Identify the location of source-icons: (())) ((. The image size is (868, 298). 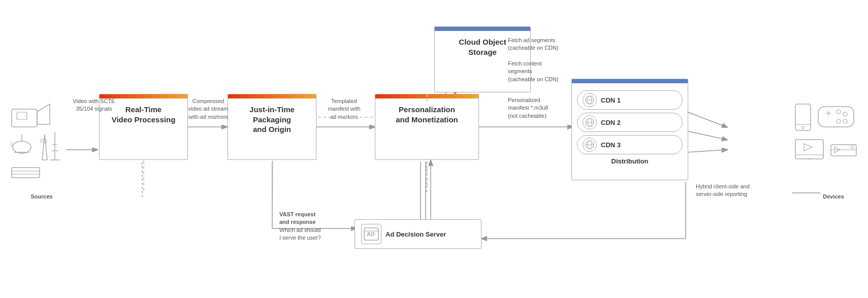
(37, 137).